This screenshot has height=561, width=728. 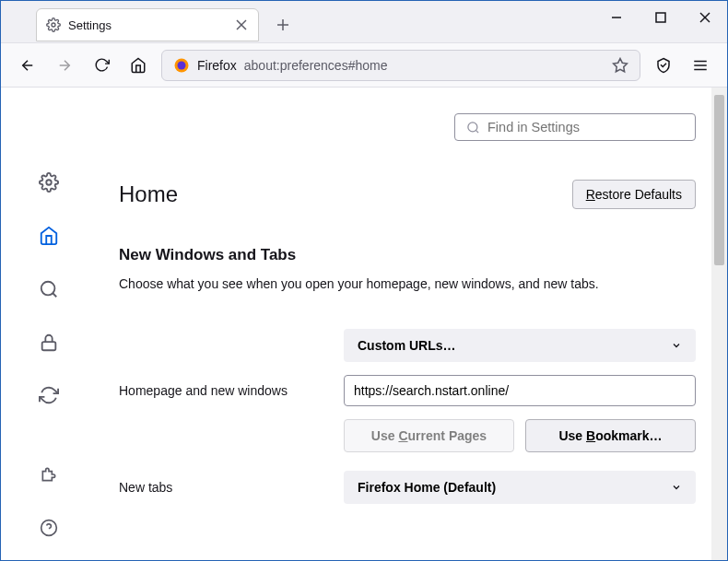 I want to click on use-bookmark-button: Use Bookmark…, so click(x=610, y=436).